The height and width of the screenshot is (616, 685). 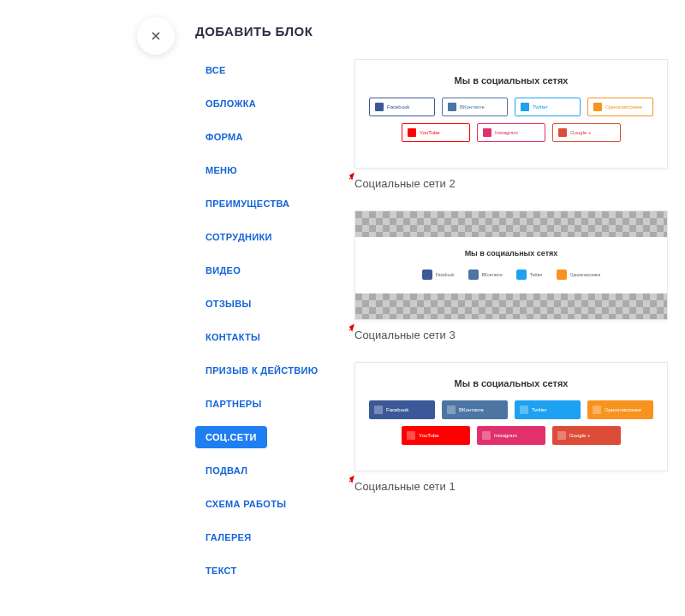 I want to click on block-template-social-1: Мы в социальных сетях Facebook ВКонтакте…, so click(x=511, y=428).